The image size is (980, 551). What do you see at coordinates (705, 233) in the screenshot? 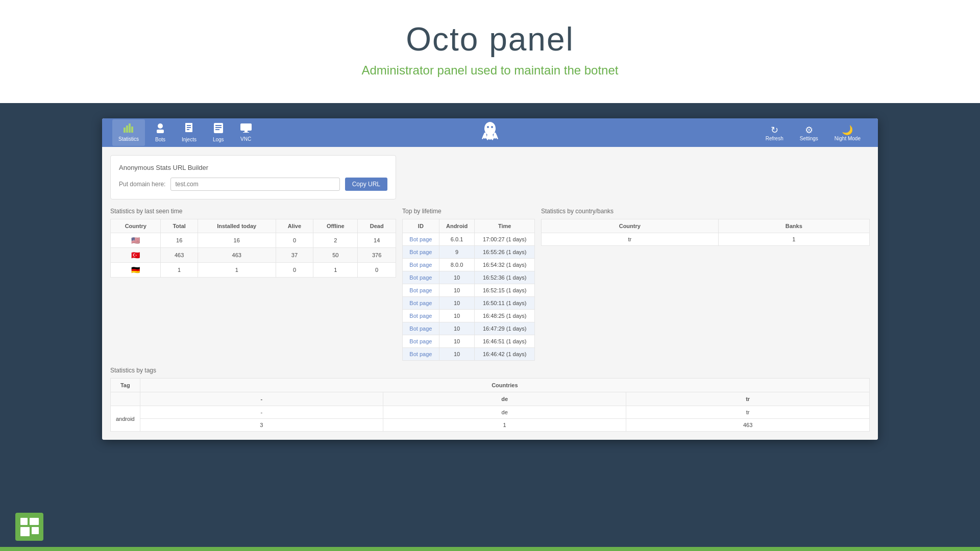
I see `stats-by-country-table: Country Banks tr 1` at bounding box center [705, 233].